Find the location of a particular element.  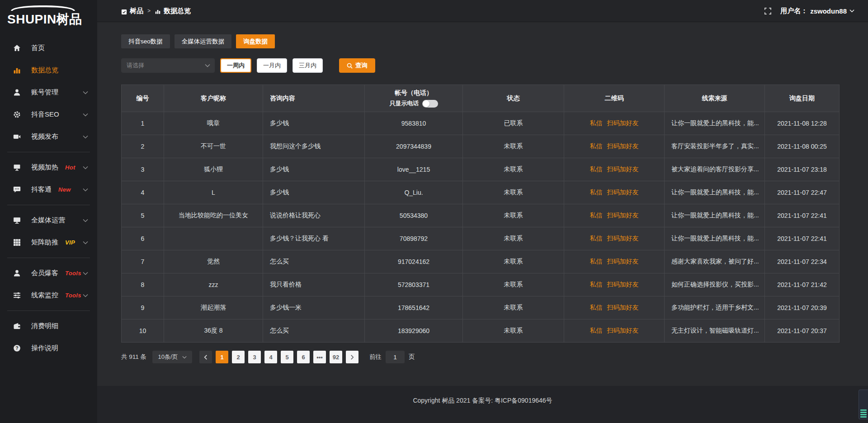

fullscreen-icon is located at coordinates (768, 11).